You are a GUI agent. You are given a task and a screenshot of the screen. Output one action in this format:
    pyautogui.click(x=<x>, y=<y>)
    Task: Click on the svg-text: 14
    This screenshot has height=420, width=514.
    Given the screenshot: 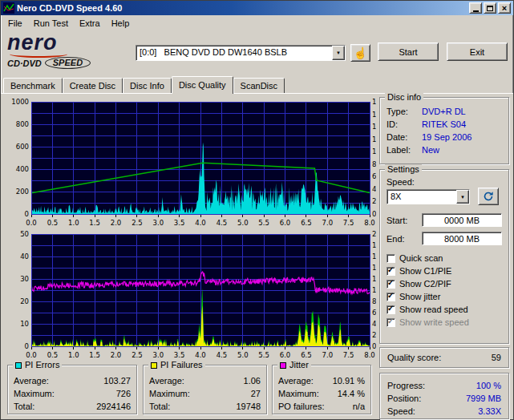 What is the action you would take?
    pyautogui.click(x=374, y=127)
    